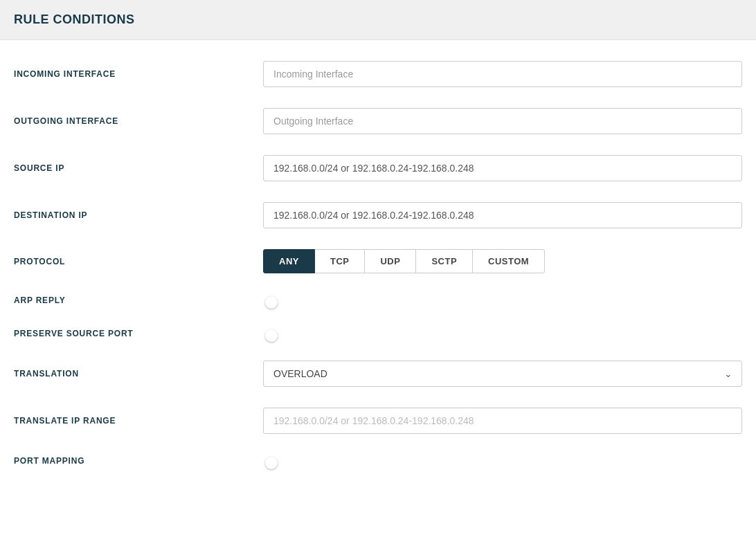  What do you see at coordinates (271, 336) in the screenshot?
I see `preserve-source-port-thumb` at bounding box center [271, 336].